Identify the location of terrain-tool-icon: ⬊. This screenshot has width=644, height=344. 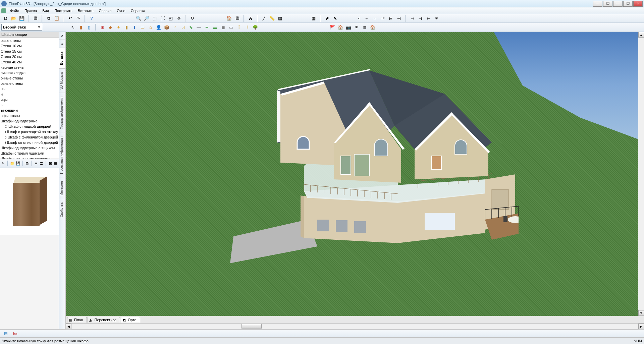
(191, 27).